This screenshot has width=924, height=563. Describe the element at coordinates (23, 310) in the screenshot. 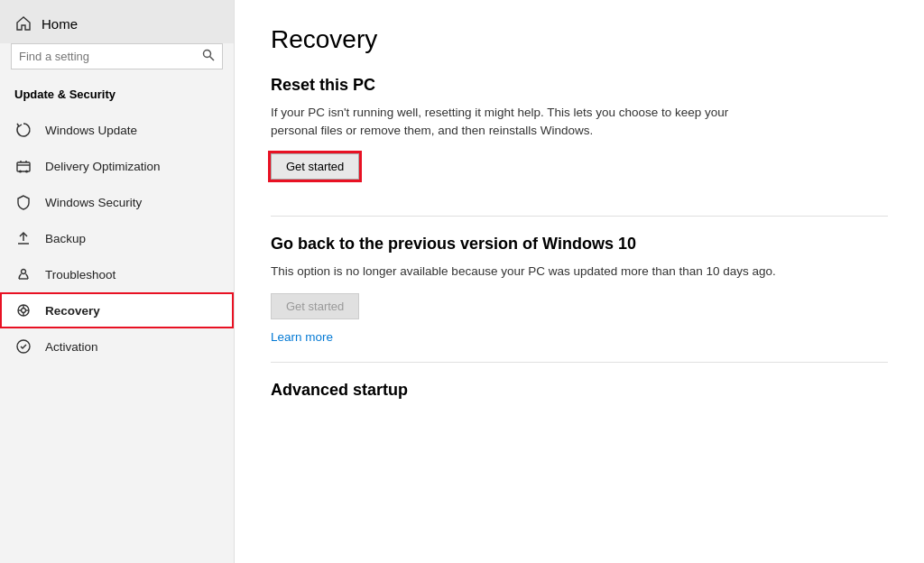

I see `recovery-icon` at that location.